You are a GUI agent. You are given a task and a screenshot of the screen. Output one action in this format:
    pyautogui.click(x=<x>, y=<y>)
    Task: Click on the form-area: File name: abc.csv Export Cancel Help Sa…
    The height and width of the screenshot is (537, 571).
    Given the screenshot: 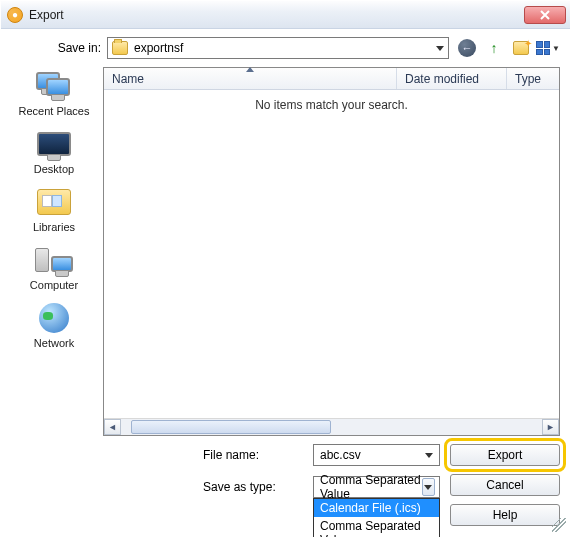 What is the action you would take?
    pyautogui.click(x=332, y=481)
    